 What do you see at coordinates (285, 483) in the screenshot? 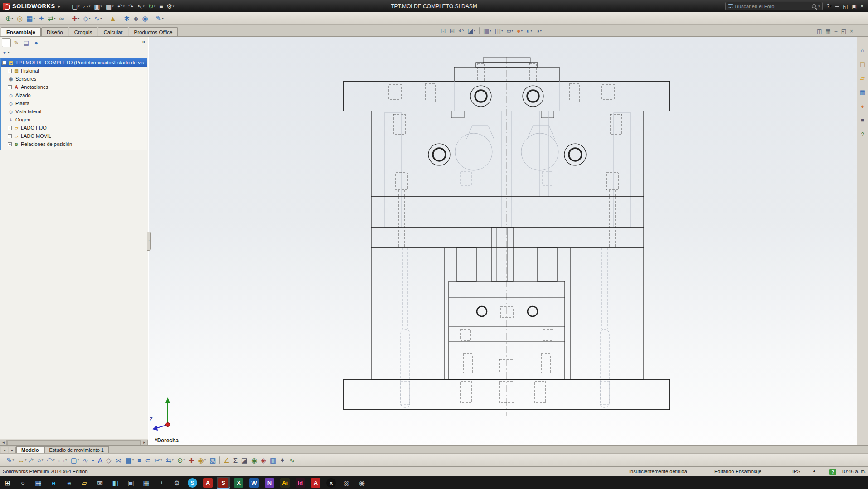
I see `illustrator-icon: Ai` at bounding box center [285, 483].